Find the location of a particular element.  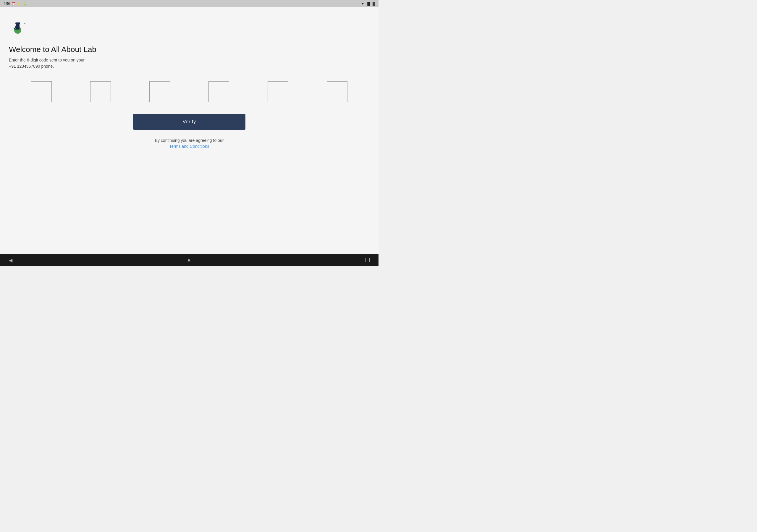

welcome-title: Welcome to All About Lab is located at coordinates (53, 49).